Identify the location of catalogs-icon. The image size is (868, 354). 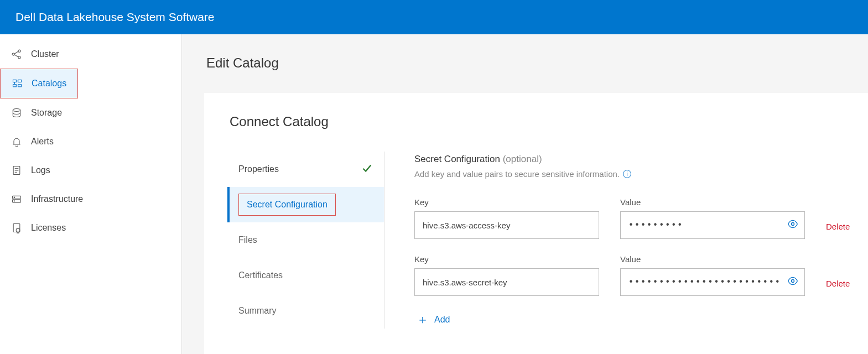
(17, 84).